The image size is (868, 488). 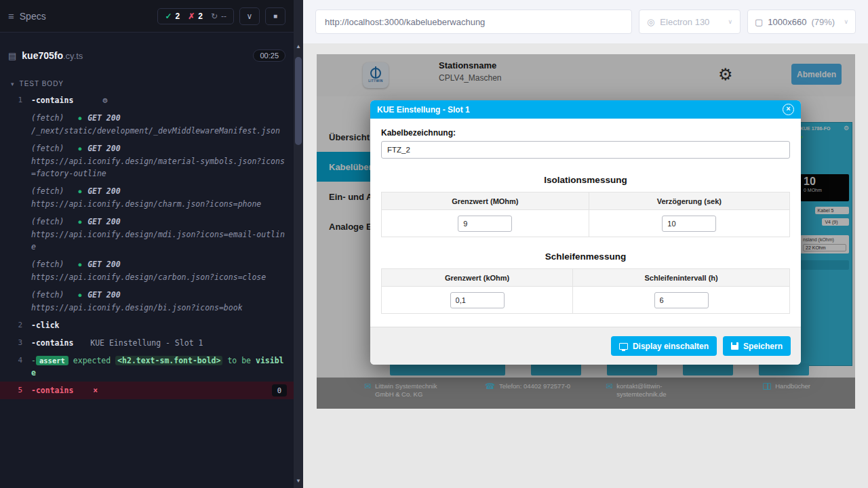 What do you see at coordinates (586, 22) in the screenshot?
I see `aut-toolbar: http://localhost:3000/kabelueberwachung …` at bounding box center [586, 22].